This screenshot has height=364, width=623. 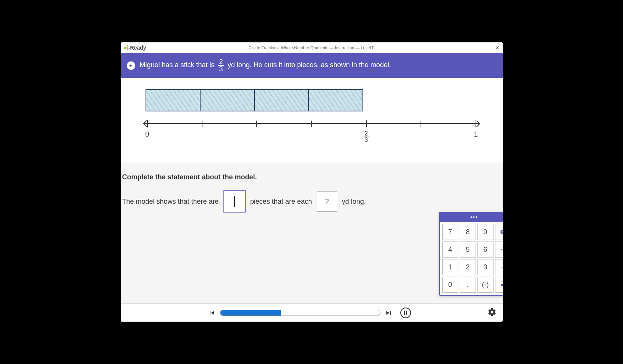 I want to click on number-line: 0 2 3 1, so click(x=312, y=131).